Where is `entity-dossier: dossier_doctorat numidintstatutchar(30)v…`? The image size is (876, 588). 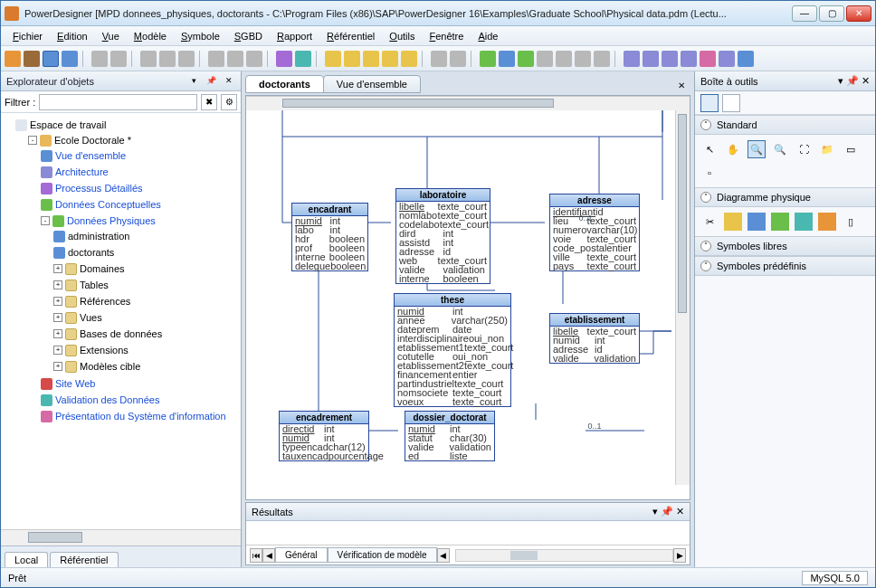 entity-dossier: dossier_doctorat numidintstatutchar(30)v… is located at coordinates (450, 436).